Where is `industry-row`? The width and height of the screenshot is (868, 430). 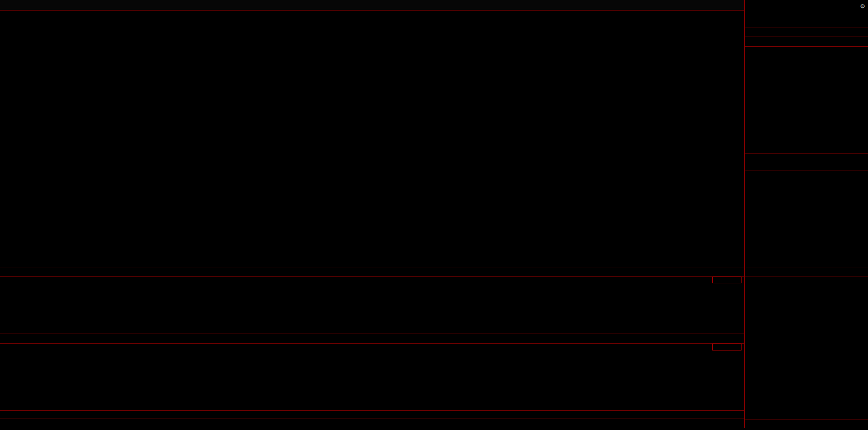 industry-row is located at coordinates (806, 271).